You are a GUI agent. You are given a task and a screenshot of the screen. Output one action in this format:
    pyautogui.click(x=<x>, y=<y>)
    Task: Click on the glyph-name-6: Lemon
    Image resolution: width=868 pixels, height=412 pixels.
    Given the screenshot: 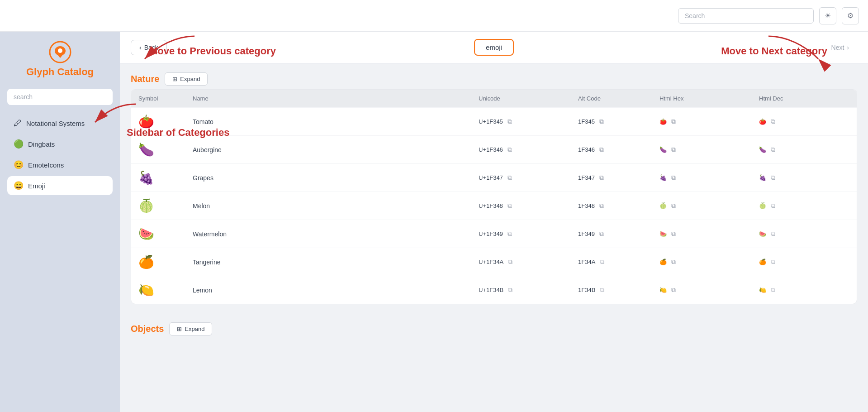 What is the action you would take?
    pyautogui.click(x=336, y=290)
    